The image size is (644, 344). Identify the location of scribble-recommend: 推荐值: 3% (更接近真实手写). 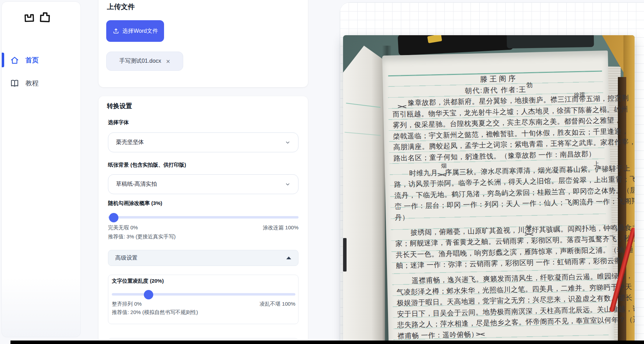
(142, 237).